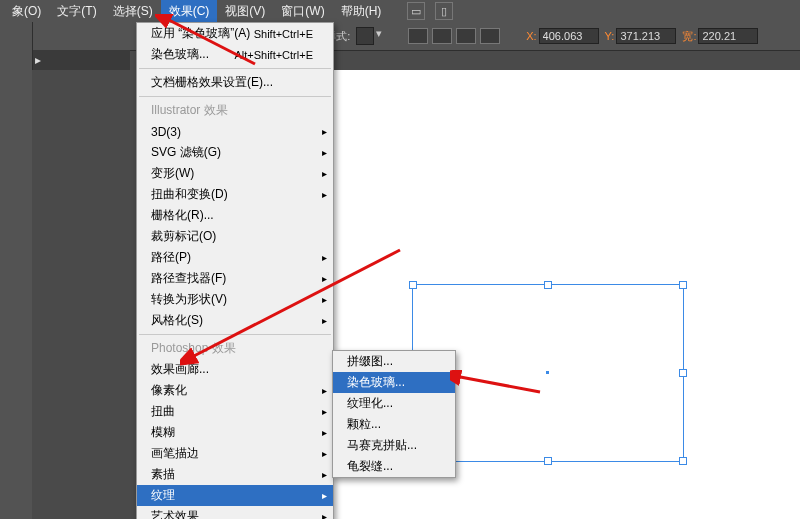 The width and height of the screenshot is (800, 519). Describe the element at coordinates (76, 12) in the screenshot. I see `menu-text: 文字(T)` at that location.